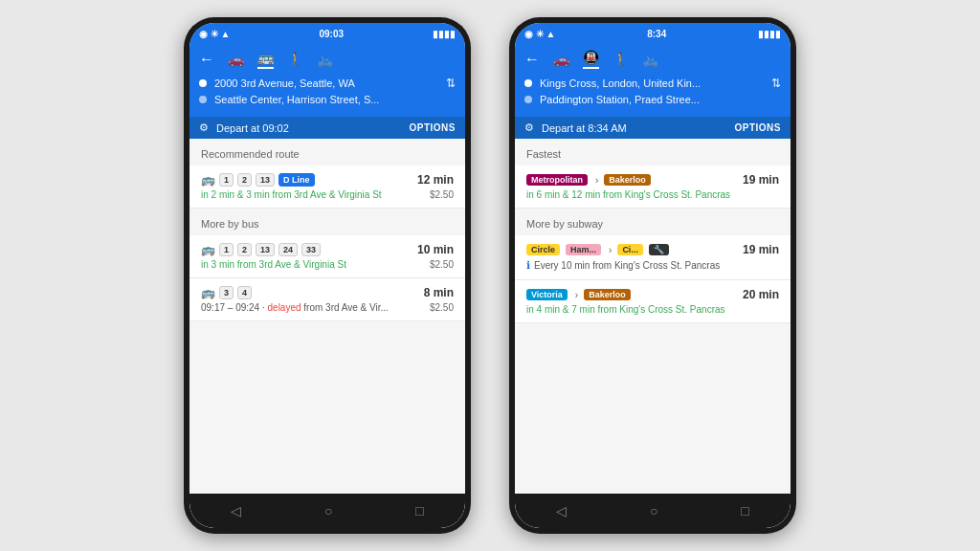 This screenshot has width=980, height=551. What do you see at coordinates (660, 99) in the screenshot?
I see `to-address-london: Paddington Station, Praed Stree...` at bounding box center [660, 99].